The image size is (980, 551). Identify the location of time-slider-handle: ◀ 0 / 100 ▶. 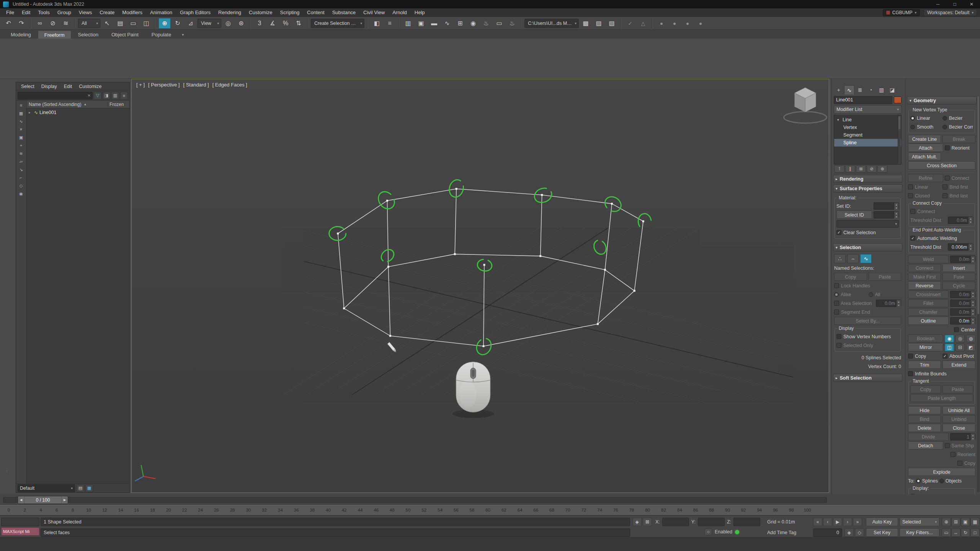
(43, 500).